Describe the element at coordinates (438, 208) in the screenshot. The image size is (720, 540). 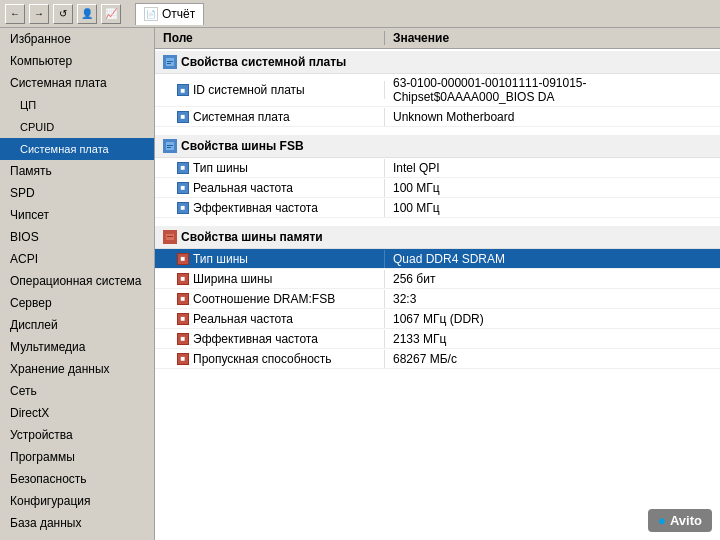
I see `table-row: ■ Эффективная частота 100 МГц` at that location.